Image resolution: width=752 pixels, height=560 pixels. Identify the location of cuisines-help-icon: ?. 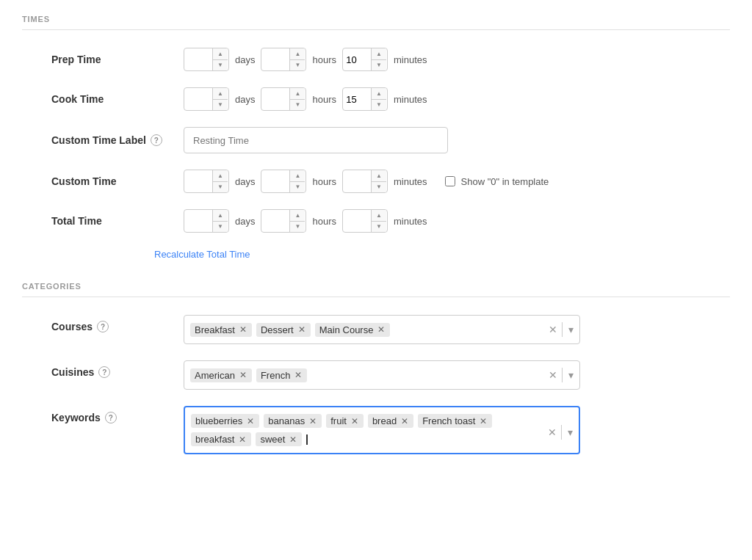
(104, 372).